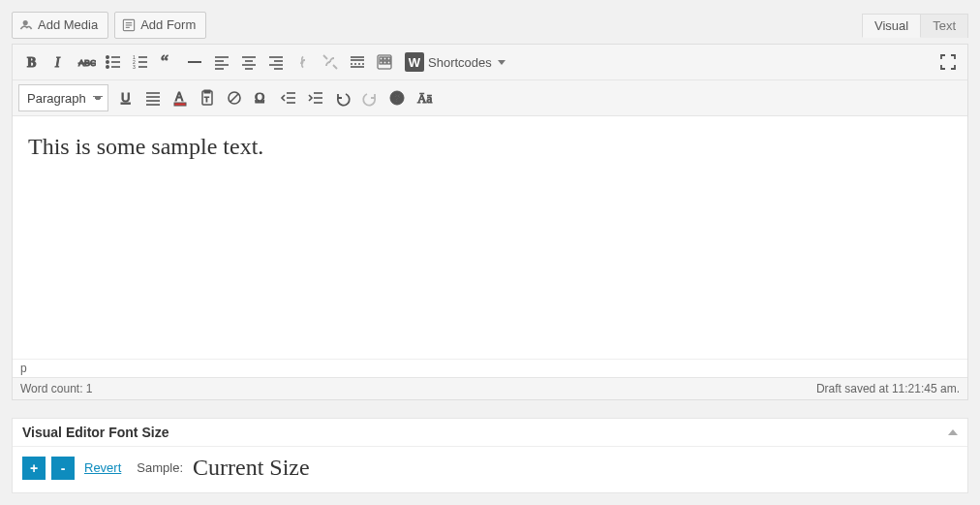 The height and width of the screenshot is (505, 980). I want to click on tab-text: Text, so click(944, 25).